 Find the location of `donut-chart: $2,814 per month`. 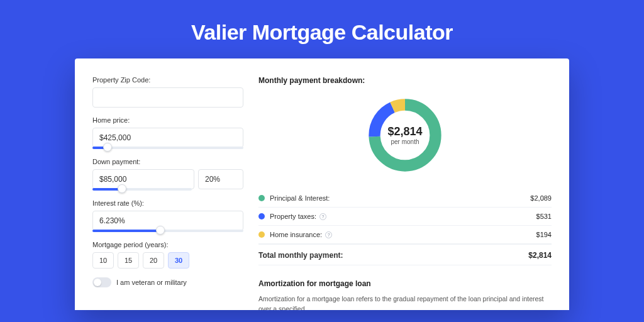

donut-chart: $2,814 per month is located at coordinates (405, 135).